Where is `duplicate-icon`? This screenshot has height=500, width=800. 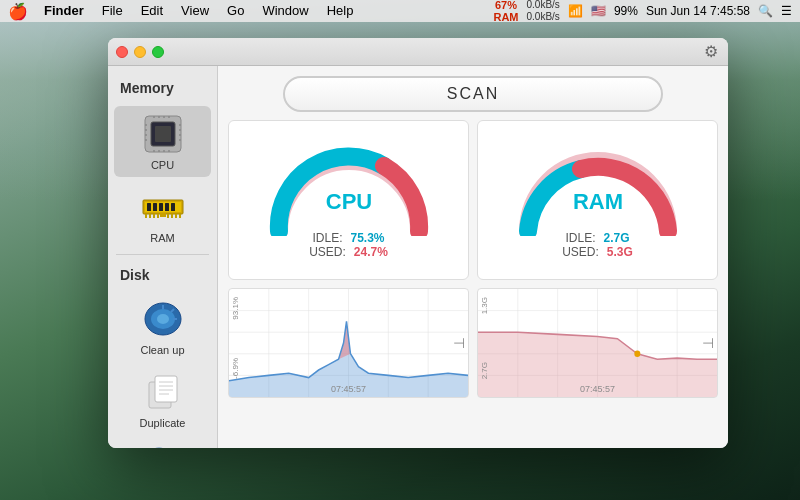 duplicate-icon is located at coordinates (163, 392).